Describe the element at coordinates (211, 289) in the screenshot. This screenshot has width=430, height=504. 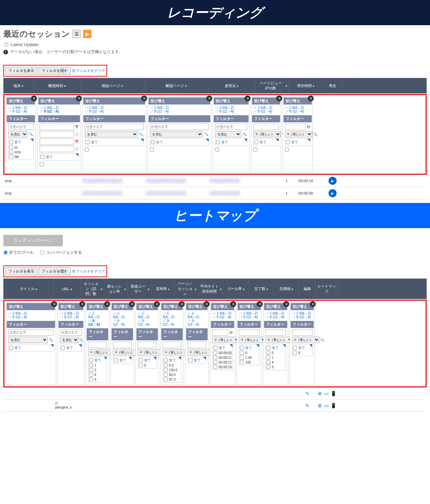
I see `column-header: 平均サイト滞在時間` at that location.